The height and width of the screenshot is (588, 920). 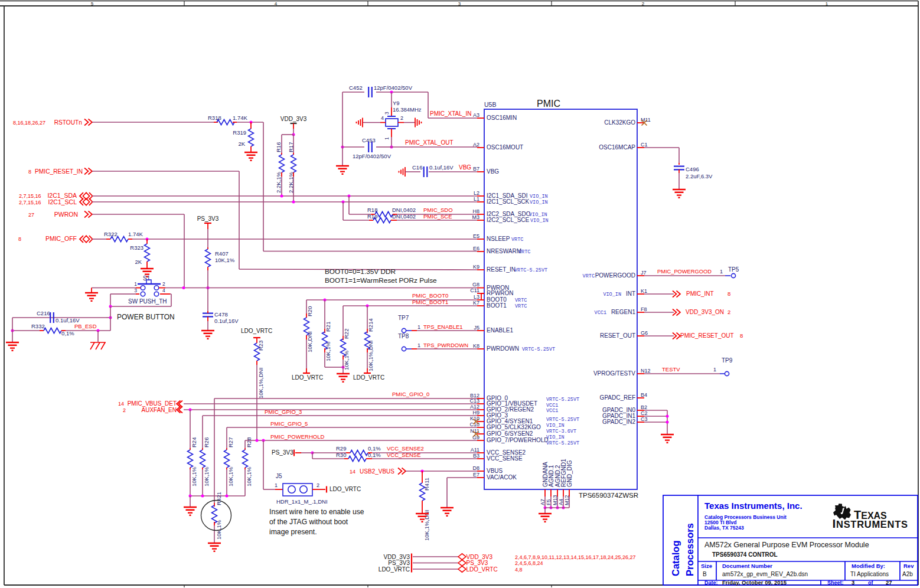 I want to click on svg-text: R26, so click(x=207, y=443).